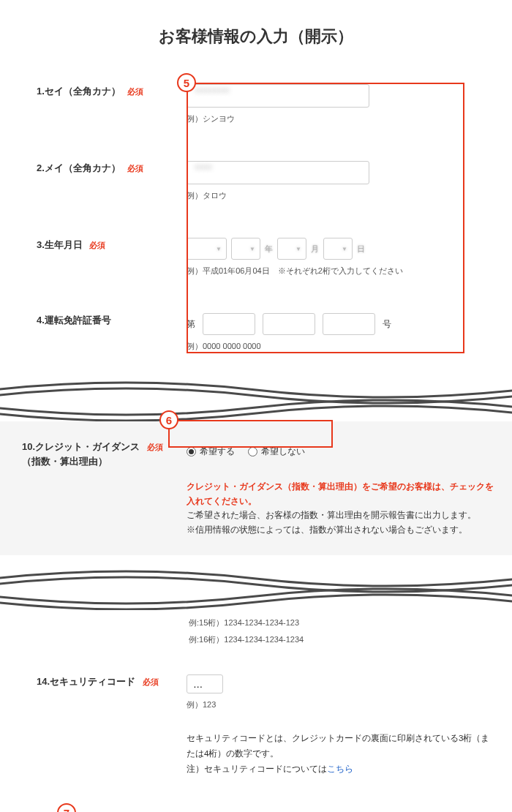 This screenshot has height=812, width=512. I want to click on label-sub: （指数・算出理由）, so click(64, 461).